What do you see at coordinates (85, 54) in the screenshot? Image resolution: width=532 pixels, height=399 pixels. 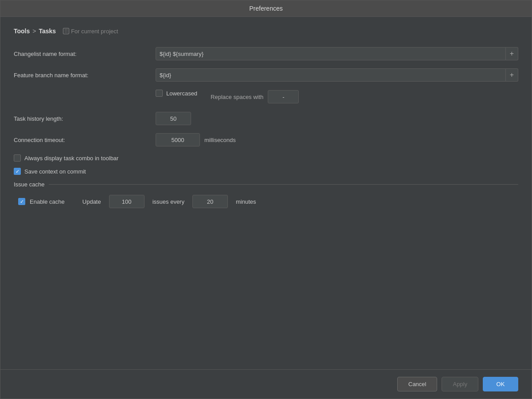 I see `changelist-label: Changelist name format:` at bounding box center [85, 54].